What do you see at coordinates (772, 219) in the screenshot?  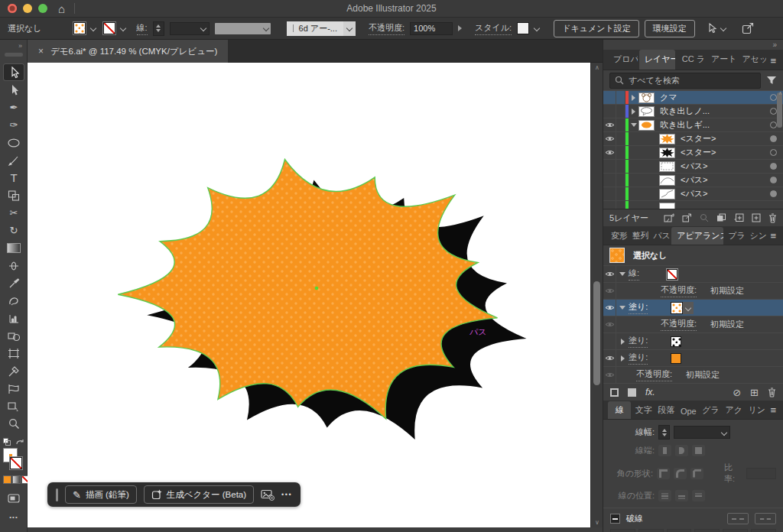 I see `delete-layer-icon` at bounding box center [772, 219].